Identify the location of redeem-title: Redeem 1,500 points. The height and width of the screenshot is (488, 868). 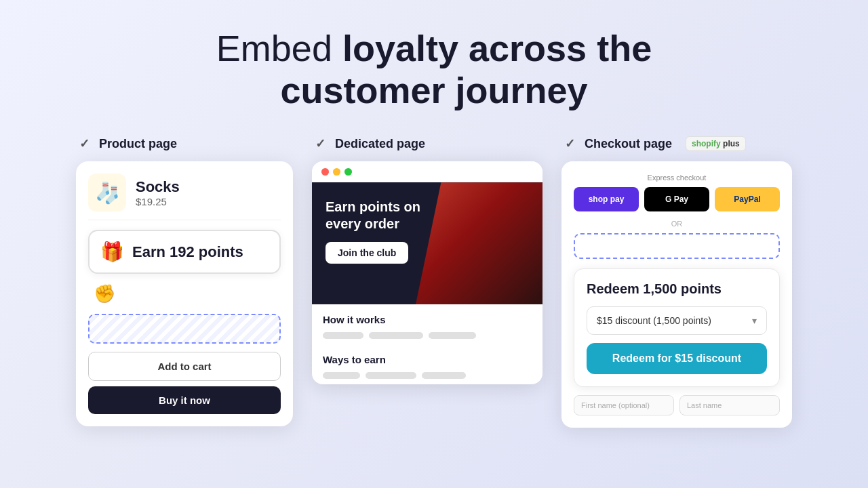
(677, 289).